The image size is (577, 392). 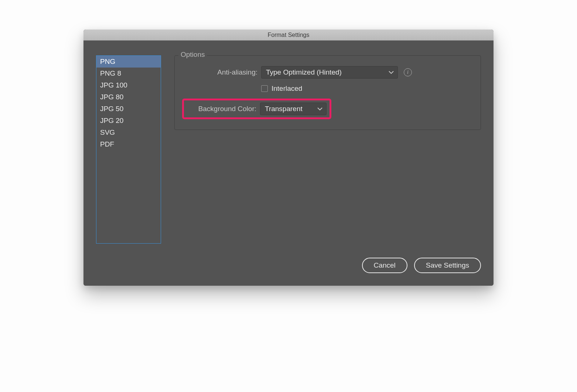 What do you see at coordinates (289, 35) in the screenshot?
I see `dialog-title: Format Settings` at bounding box center [289, 35].